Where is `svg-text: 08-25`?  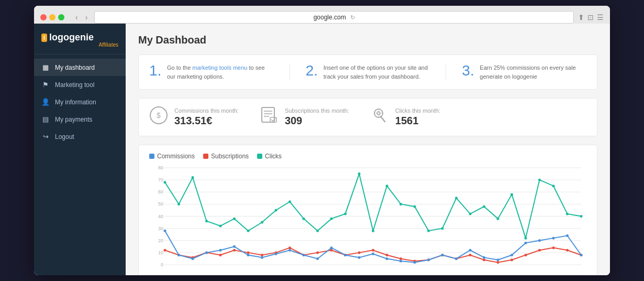 svg-text: 08-25 is located at coordinates (497, 275).